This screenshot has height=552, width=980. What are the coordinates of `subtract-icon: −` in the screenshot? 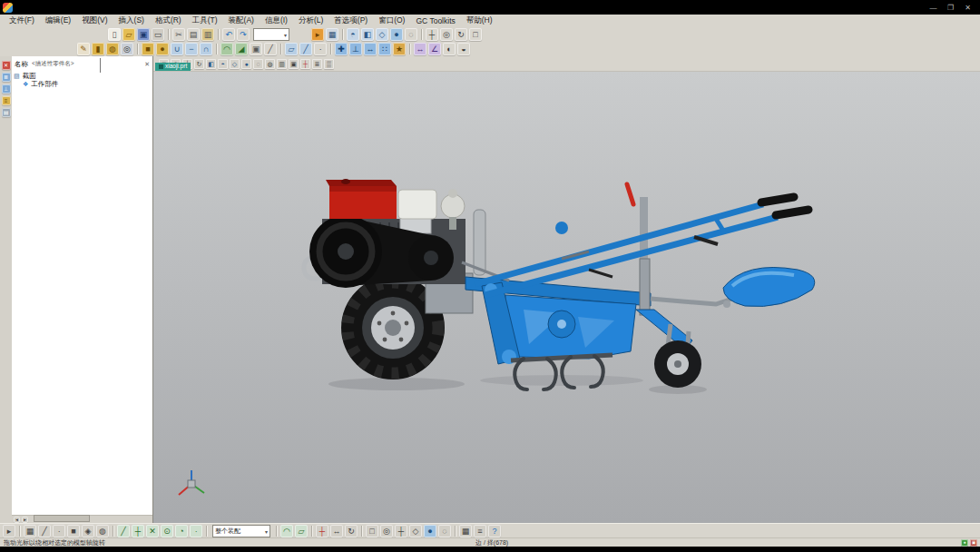 It's located at (191, 49).